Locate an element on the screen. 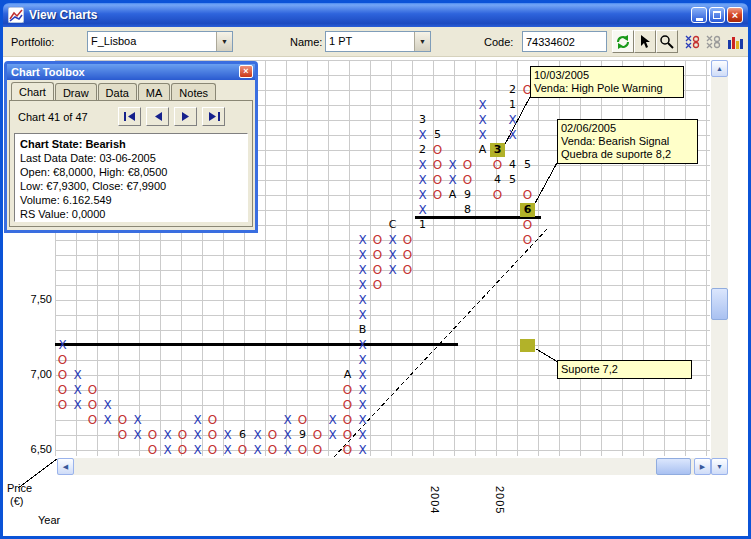  close-button: × is located at coordinates (735, 15).